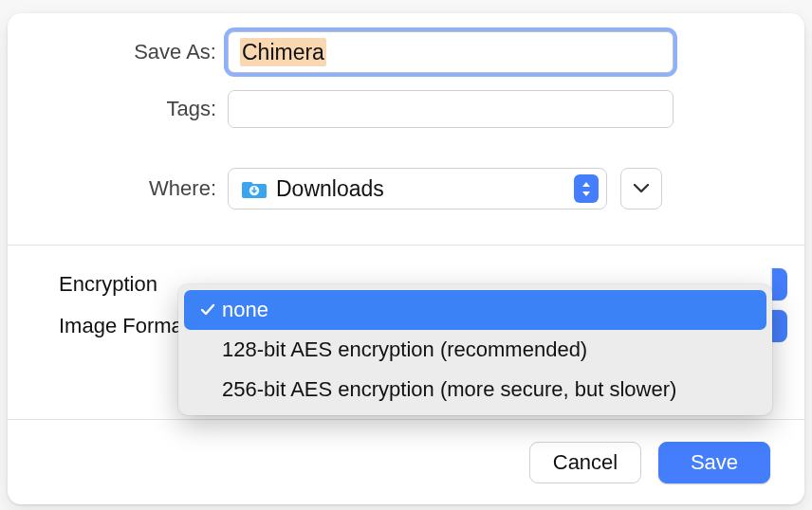 This screenshot has width=812, height=510. What do you see at coordinates (586, 189) in the screenshot?
I see `where-stepper-icon` at bounding box center [586, 189].